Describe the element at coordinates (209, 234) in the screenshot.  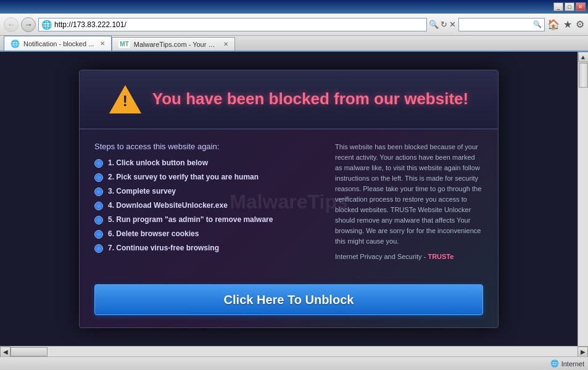
I see `step-item-6: 6. Delete browser cookies` at that location.